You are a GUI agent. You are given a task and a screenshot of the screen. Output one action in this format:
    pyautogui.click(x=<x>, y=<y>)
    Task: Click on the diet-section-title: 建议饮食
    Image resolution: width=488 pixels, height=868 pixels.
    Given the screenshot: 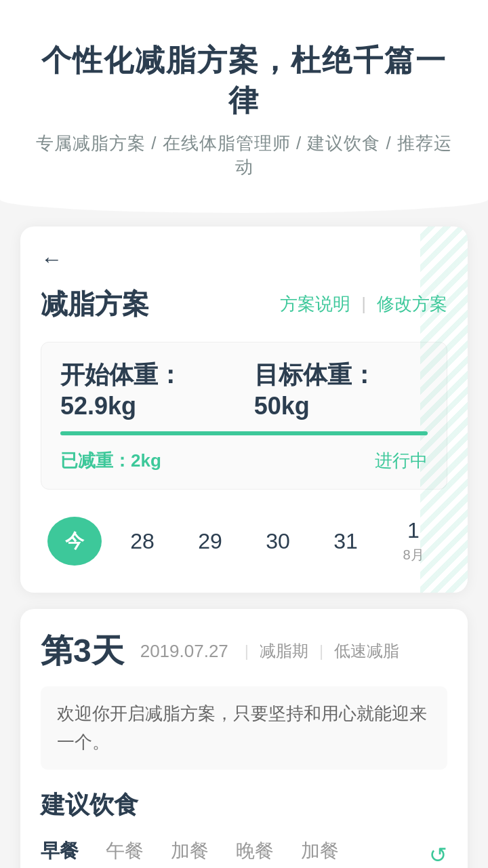 What is the action you would take?
    pyautogui.click(x=244, y=806)
    